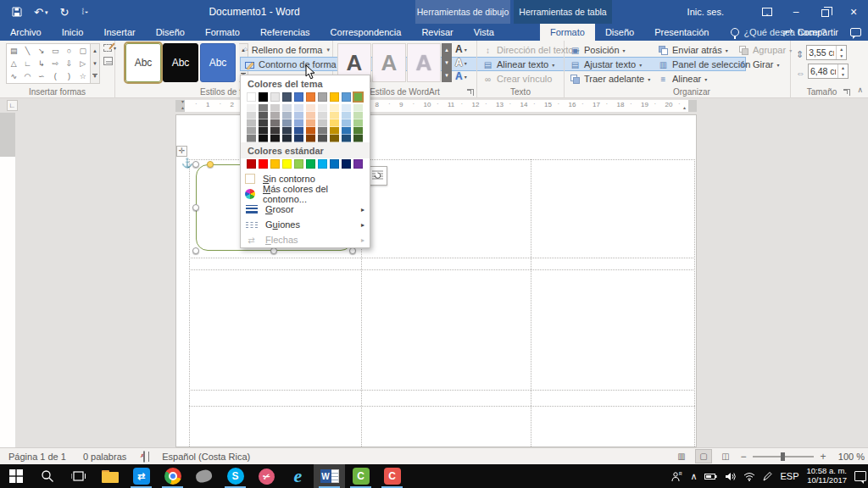  I want to click on shape-width-input, so click(823, 71).